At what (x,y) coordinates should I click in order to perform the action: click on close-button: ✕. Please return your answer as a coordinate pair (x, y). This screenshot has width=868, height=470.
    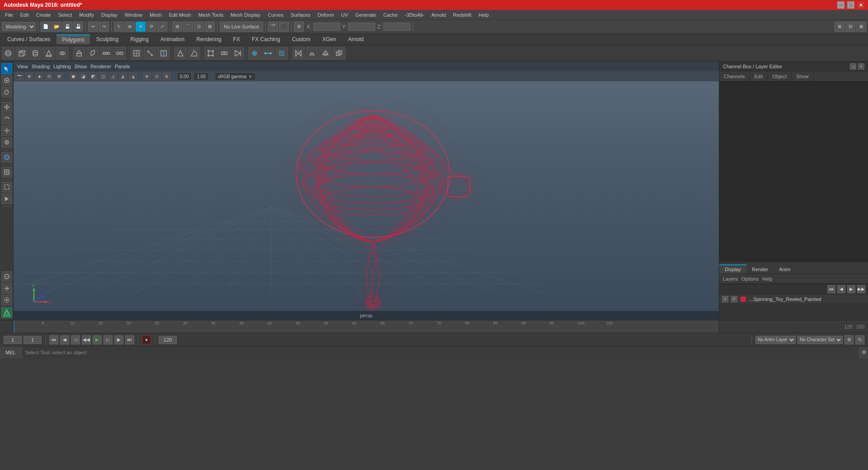
    Looking at the image, I should click on (861, 5).